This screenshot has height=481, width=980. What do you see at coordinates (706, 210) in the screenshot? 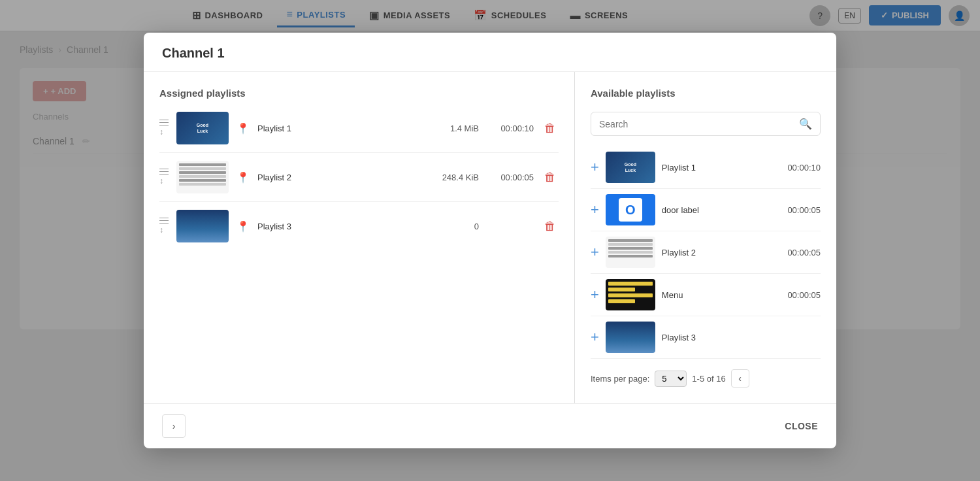
I see `available-item-2: + O door label 00:00:05` at bounding box center [706, 210].